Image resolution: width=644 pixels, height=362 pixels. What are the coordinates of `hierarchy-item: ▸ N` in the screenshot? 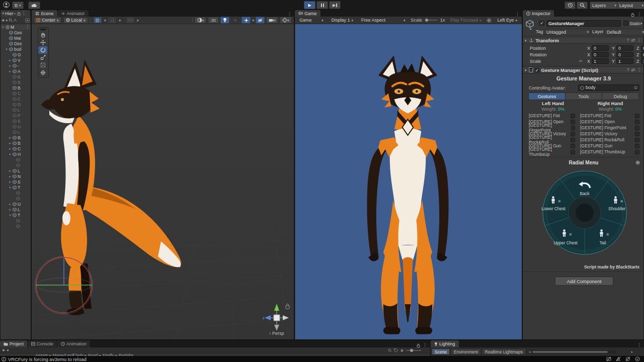 It's located at (16, 176).